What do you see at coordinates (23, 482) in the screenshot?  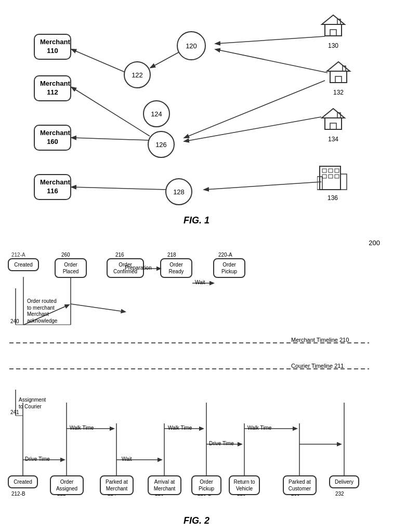 I see `state-created-c: Created` at bounding box center [23, 482].